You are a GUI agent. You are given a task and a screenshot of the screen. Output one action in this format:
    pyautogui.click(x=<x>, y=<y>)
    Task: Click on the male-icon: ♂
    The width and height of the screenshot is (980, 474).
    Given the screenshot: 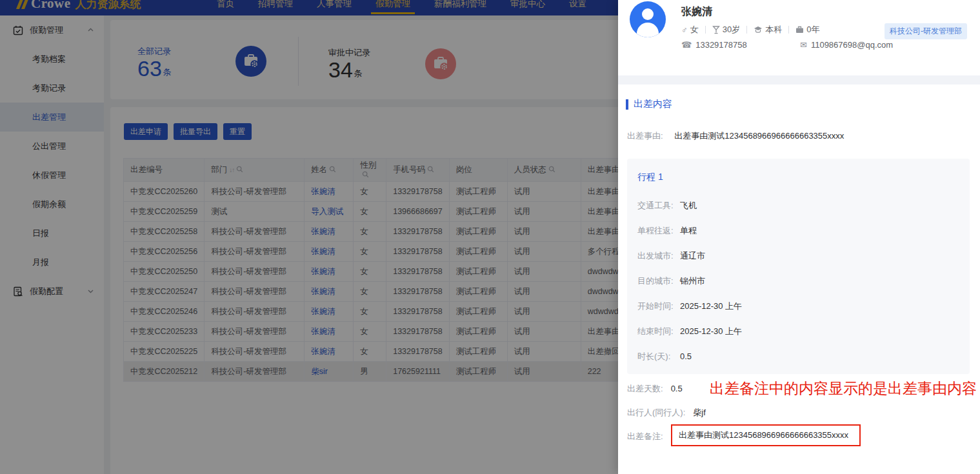 What is the action you would take?
    pyautogui.click(x=685, y=30)
    